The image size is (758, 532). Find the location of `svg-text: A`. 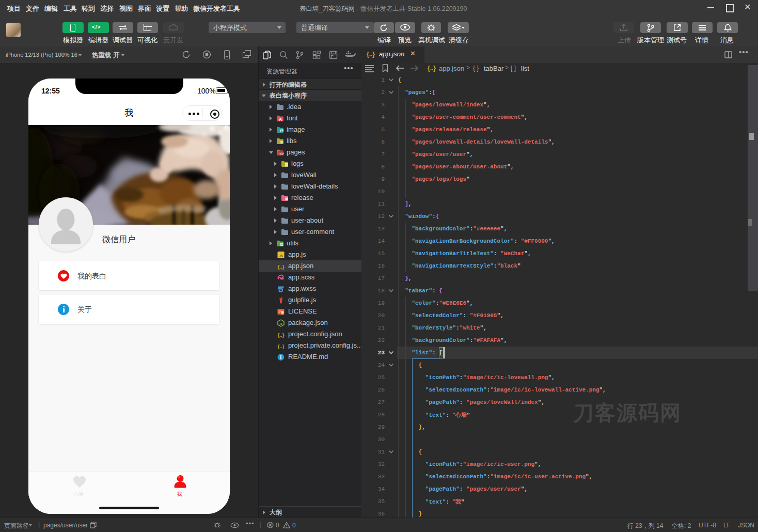

svg-text: A is located at coordinates (280, 119).